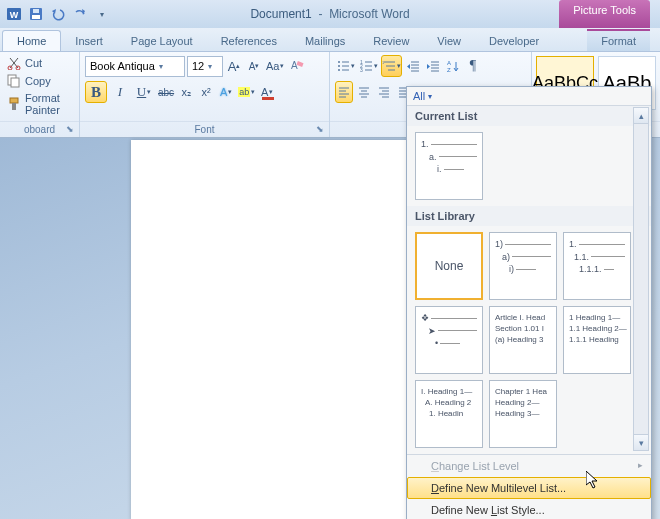 The height and width of the screenshot is (519, 660). I want to click on underline-button: U▾, so click(144, 92).